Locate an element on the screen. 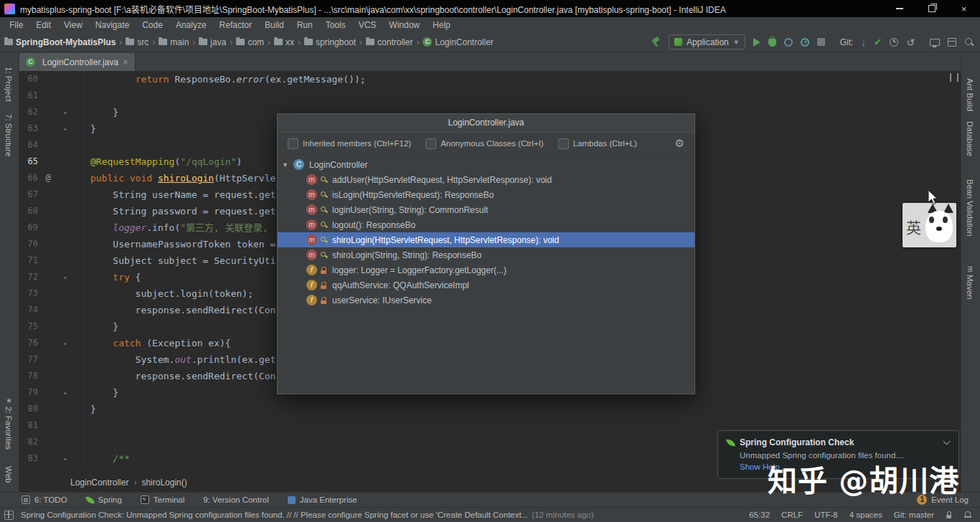 This screenshot has width=980, height=522. menu-item-edit: Edit is located at coordinates (43, 25).